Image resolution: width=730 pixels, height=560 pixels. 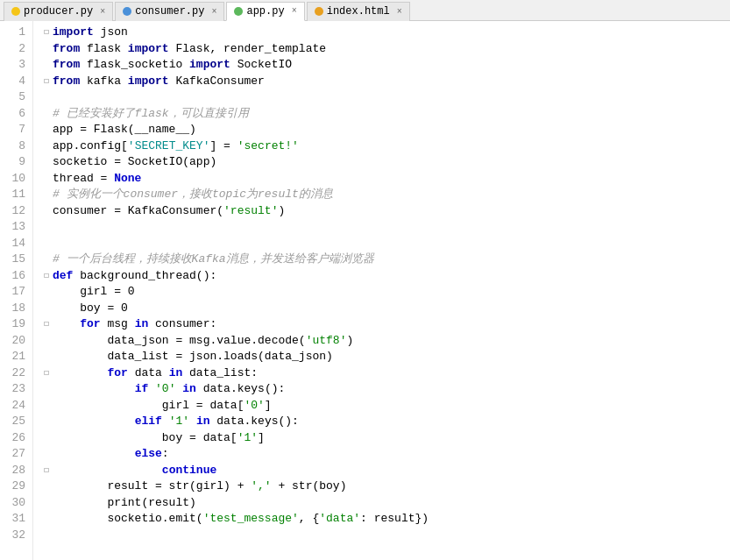 I want to click on tab-close-index: ×, so click(x=400, y=12).